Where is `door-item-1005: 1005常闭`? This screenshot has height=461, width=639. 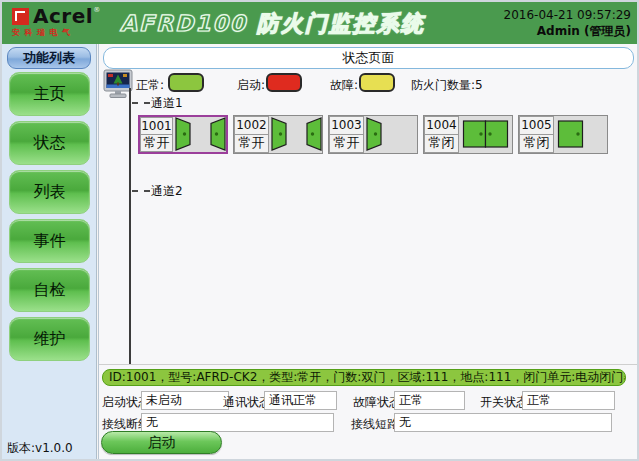
door-item-1005: 1005常闭 is located at coordinates (563, 134).